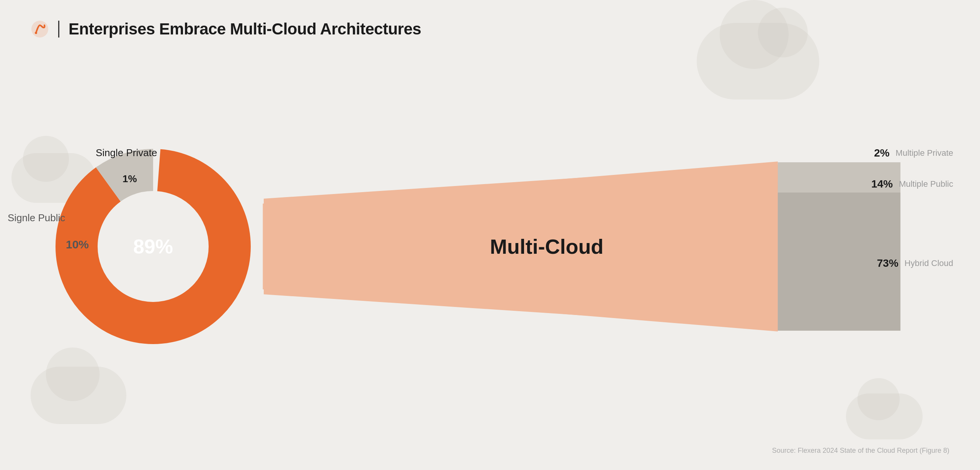  What do you see at coordinates (40, 29) in the screenshot?
I see `flexera-logo-icon` at bounding box center [40, 29].